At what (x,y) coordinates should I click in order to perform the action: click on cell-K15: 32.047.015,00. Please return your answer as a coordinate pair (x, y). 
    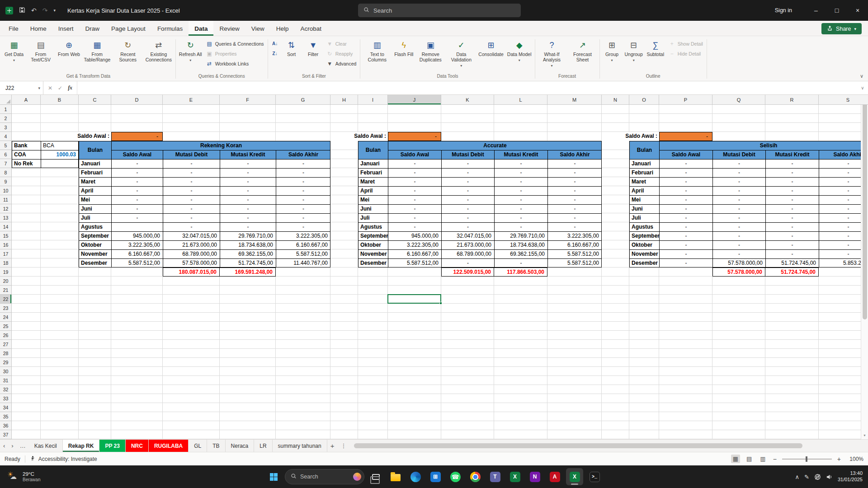
    Looking at the image, I should click on (467, 236).